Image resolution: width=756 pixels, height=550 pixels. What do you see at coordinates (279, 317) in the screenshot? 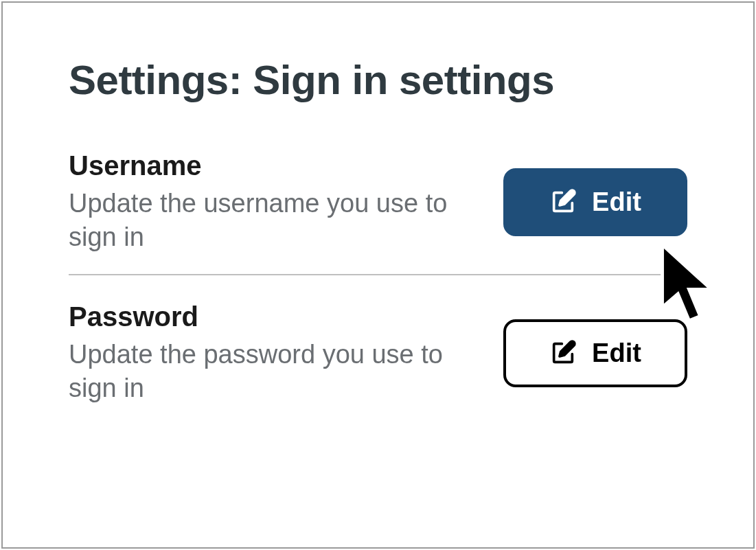
I see `password-label: Password` at bounding box center [279, 317].